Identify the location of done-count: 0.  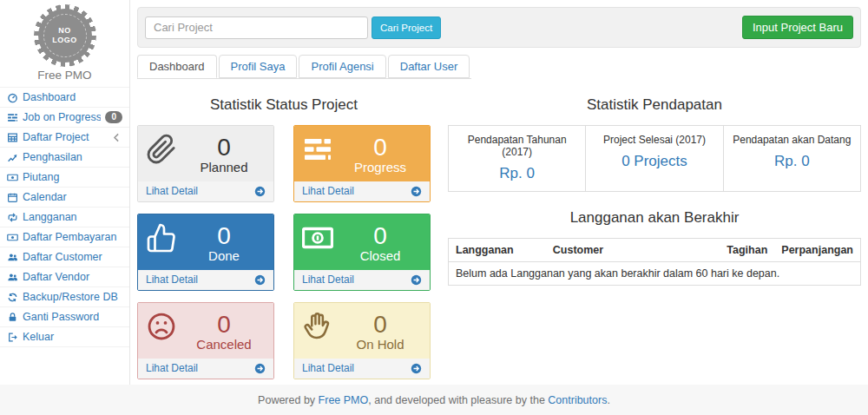
(224, 236).